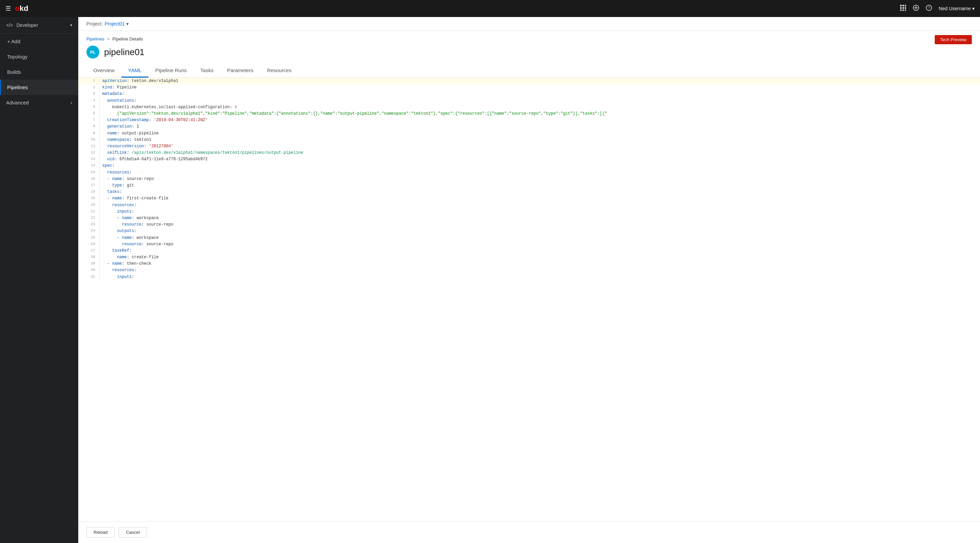 This screenshot has height=543, width=980. Describe the element at coordinates (529, 251) in the screenshot. I see `table-row: 27 taskRef:` at that location.